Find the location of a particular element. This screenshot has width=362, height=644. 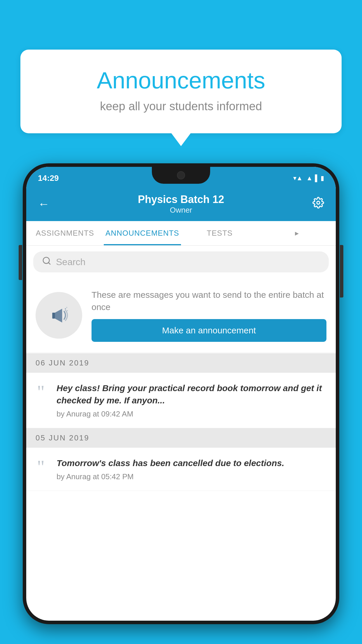

announcement-intro-card: These are messages you want to send to t… is located at coordinates (181, 316).